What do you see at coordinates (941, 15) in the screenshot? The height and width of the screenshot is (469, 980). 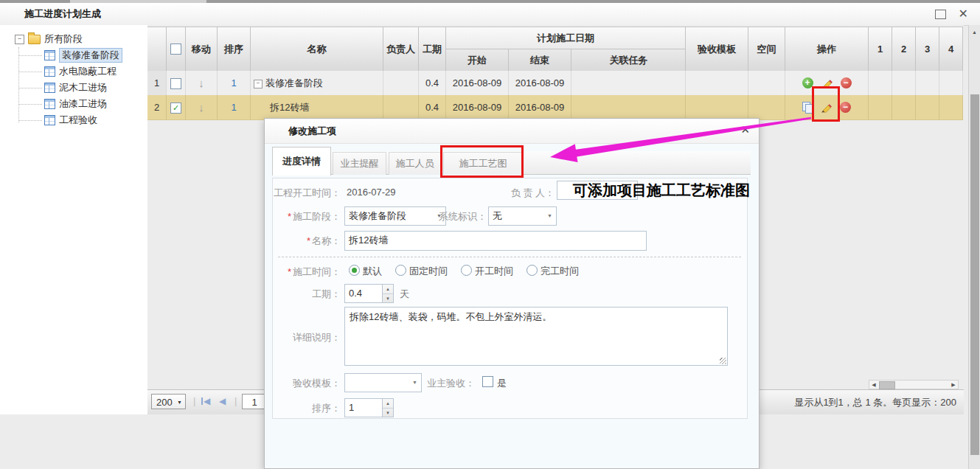 I see `maximize-icon` at bounding box center [941, 15].